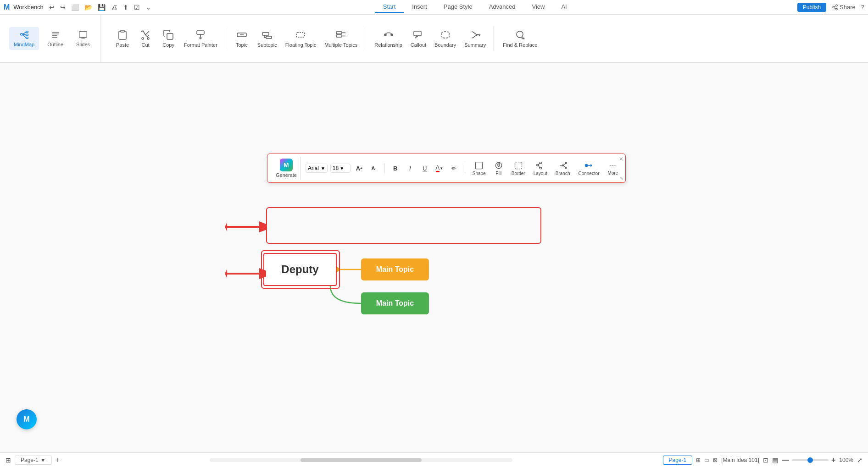 Image resolution: width=868 pixels, height=467 pixels. Describe the element at coordinates (58, 460) in the screenshot. I see `add-page-button: +` at that location.